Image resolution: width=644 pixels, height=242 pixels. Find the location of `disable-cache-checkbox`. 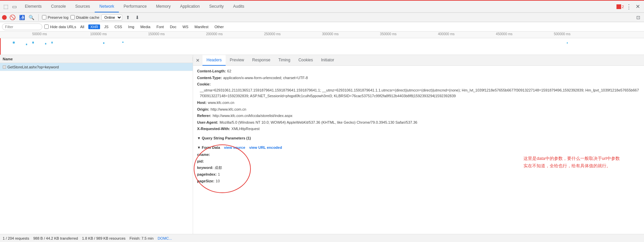

disable-cache-checkbox is located at coordinates (73, 17).